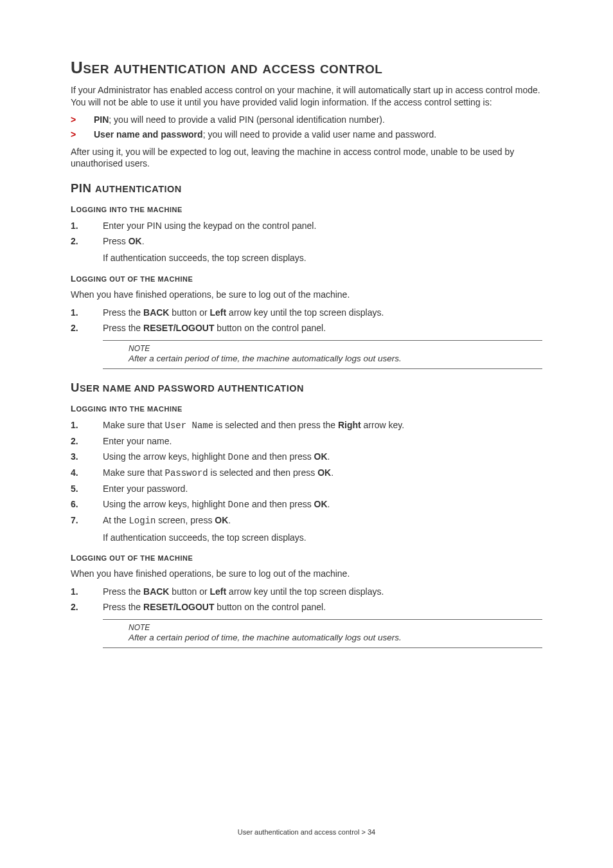 Image resolution: width=613 pixels, height=868 pixels. Describe the element at coordinates (323, 226) in the screenshot. I see `step-text: Enter your PIN using the keypad on the c…` at that location.